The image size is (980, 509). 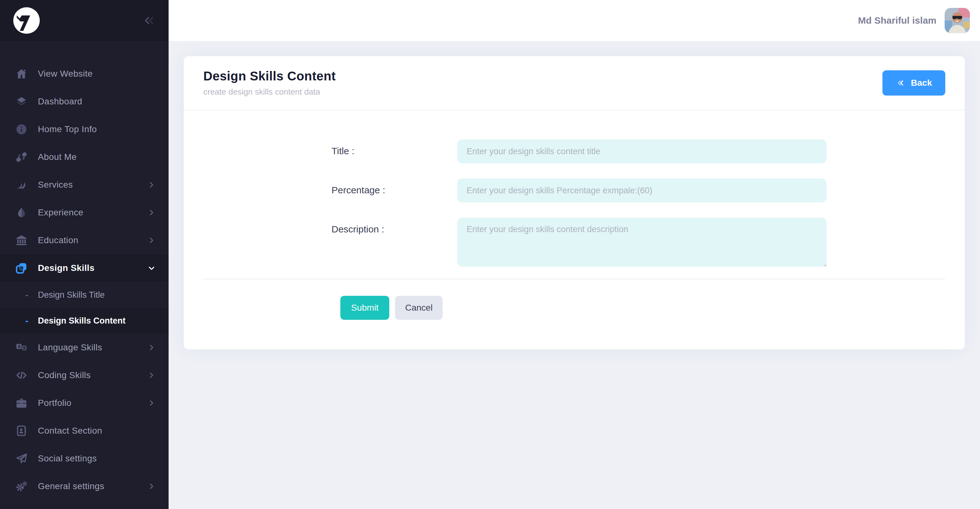 What do you see at coordinates (394, 148) in the screenshot?
I see `title-label: Title :` at bounding box center [394, 148].